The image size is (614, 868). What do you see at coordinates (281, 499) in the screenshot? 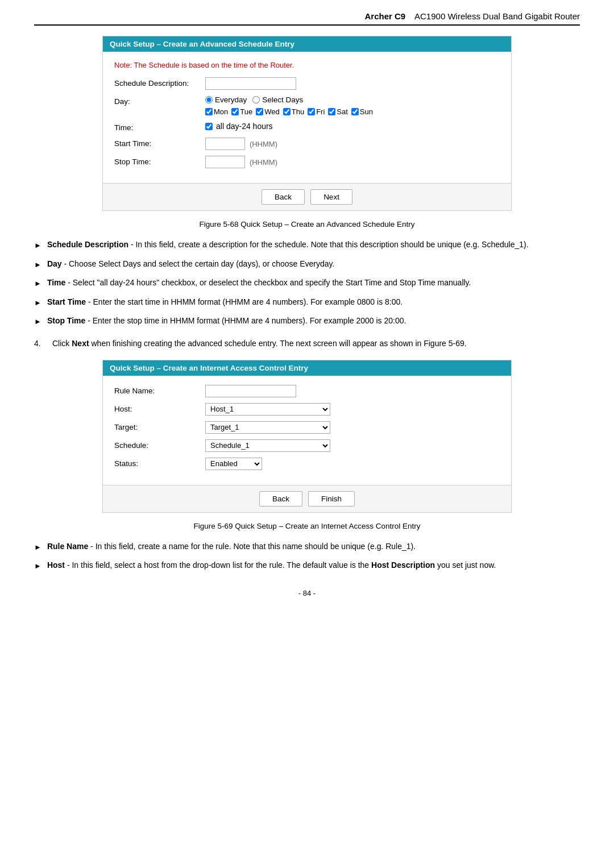
I see `access-back-button: Back` at bounding box center [281, 499].